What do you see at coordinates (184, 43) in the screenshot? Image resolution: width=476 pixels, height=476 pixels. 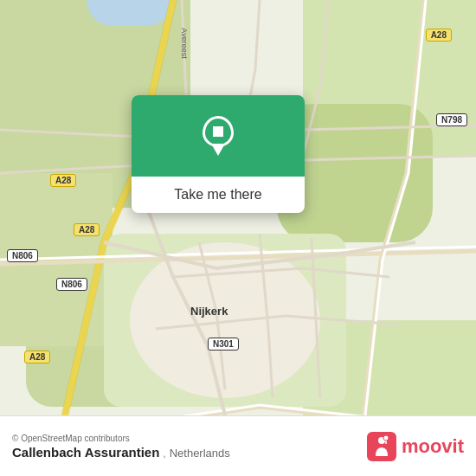 I see `road-label-avereest: Avereest` at bounding box center [184, 43].